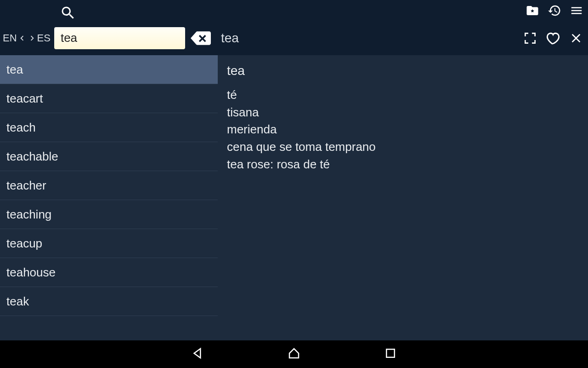 This screenshot has height=368, width=588. What do you see at coordinates (68, 13) in the screenshot?
I see `search-icon` at bounding box center [68, 13].